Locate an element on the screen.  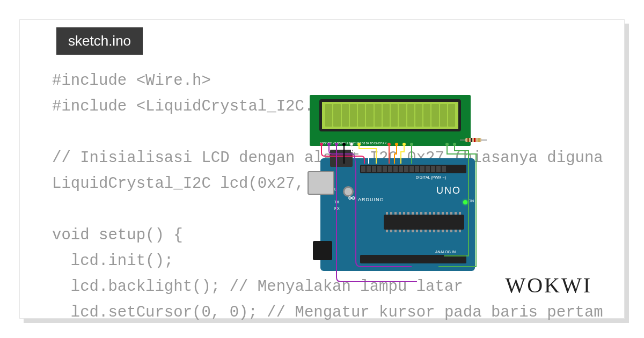
on-label: ON is located at coordinates (471, 201).